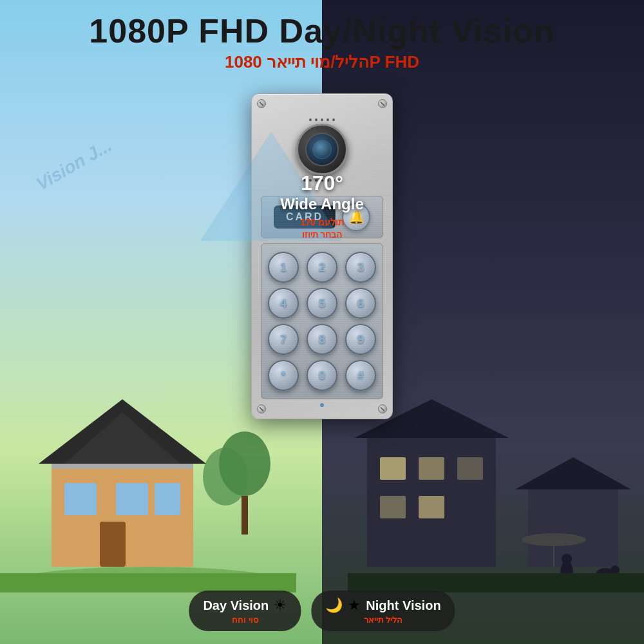 The width and height of the screenshot is (644, 644). I want to click on main-title: 1080P FHD Day/Night Vision, so click(322, 31).